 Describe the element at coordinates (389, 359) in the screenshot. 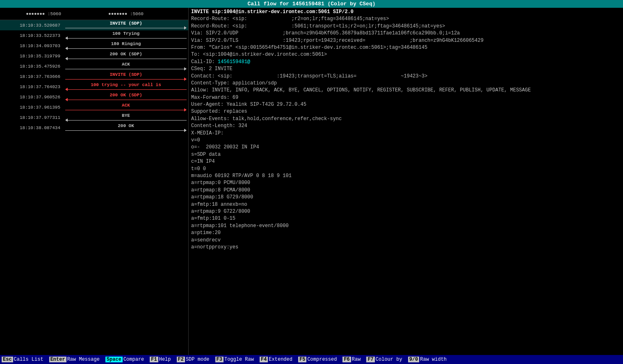

I see `status-label: Colour by` at that location.